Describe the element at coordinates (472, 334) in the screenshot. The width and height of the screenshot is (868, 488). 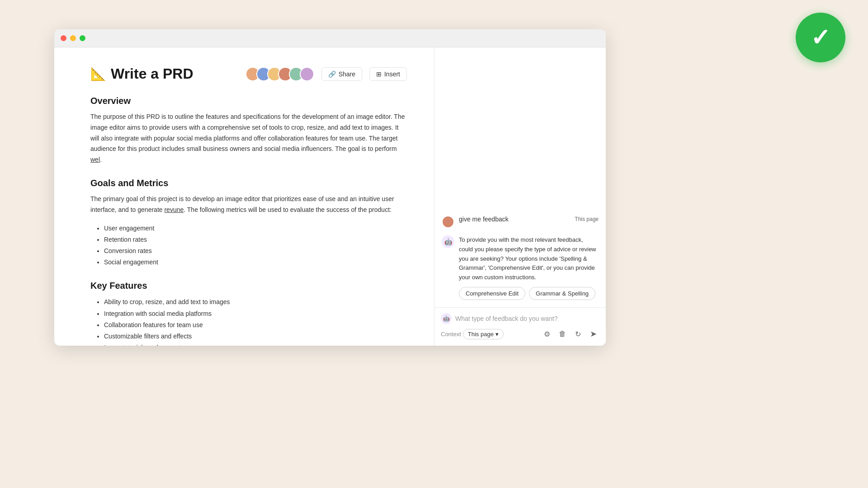
I see `context-selector: Context This page ▾` at that location.